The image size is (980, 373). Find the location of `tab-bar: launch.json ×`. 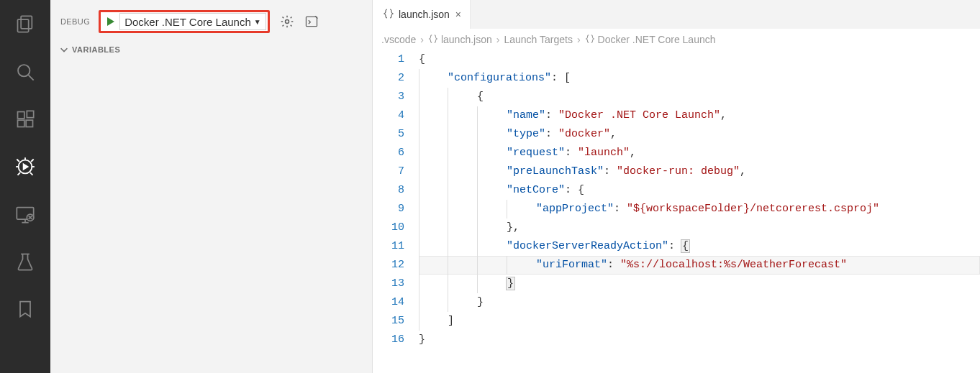

tab-bar: launch.json × is located at coordinates (676, 14).